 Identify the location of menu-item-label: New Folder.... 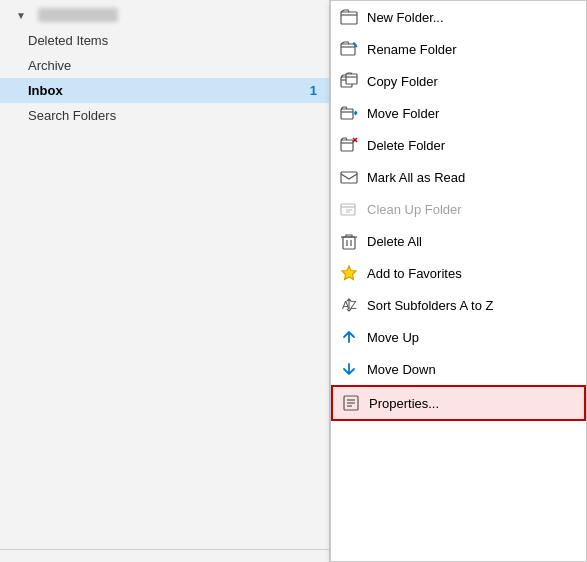
(406, 18).